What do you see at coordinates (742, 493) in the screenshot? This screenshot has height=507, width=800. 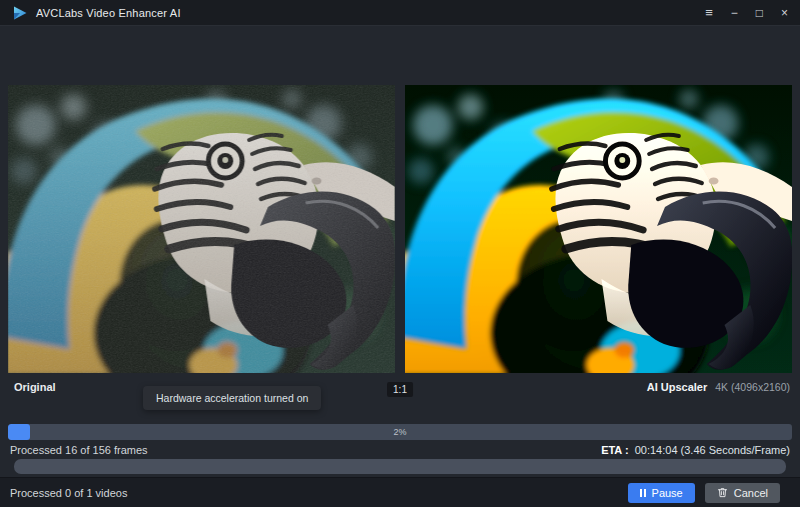 I see `cancel-button: Cancel` at bounding box center [742, 493].